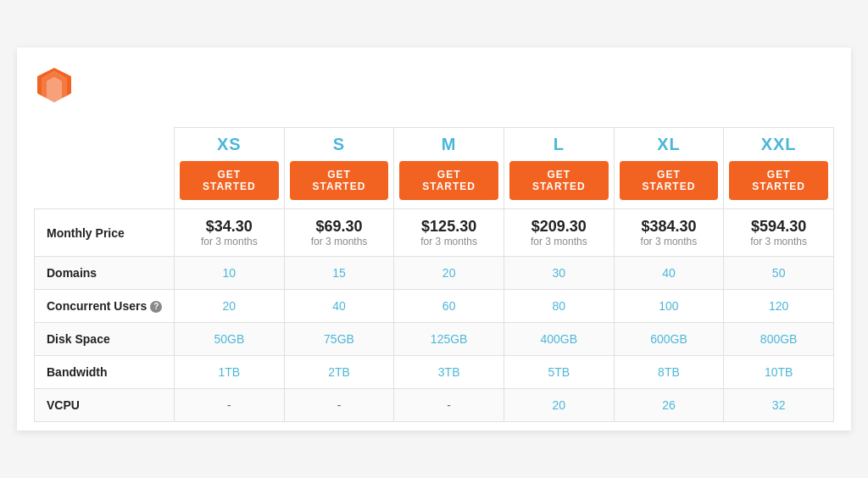 The height and width of the screenshot is (478, 868). Describe the element at coordinates (229, 144) in the screenshot. I see `plan-name-xs: XS` at that location.